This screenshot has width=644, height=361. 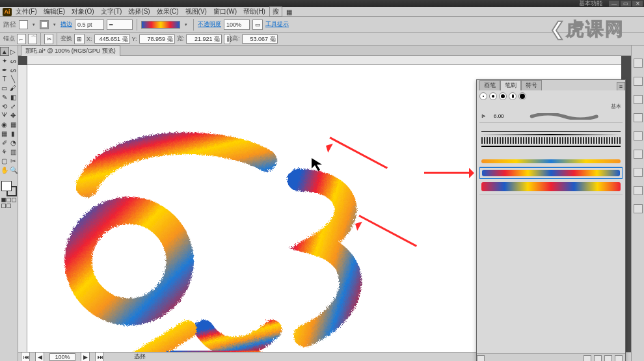 I want to click on lasso-tool: ᔕ, so click(x=14, y=60).